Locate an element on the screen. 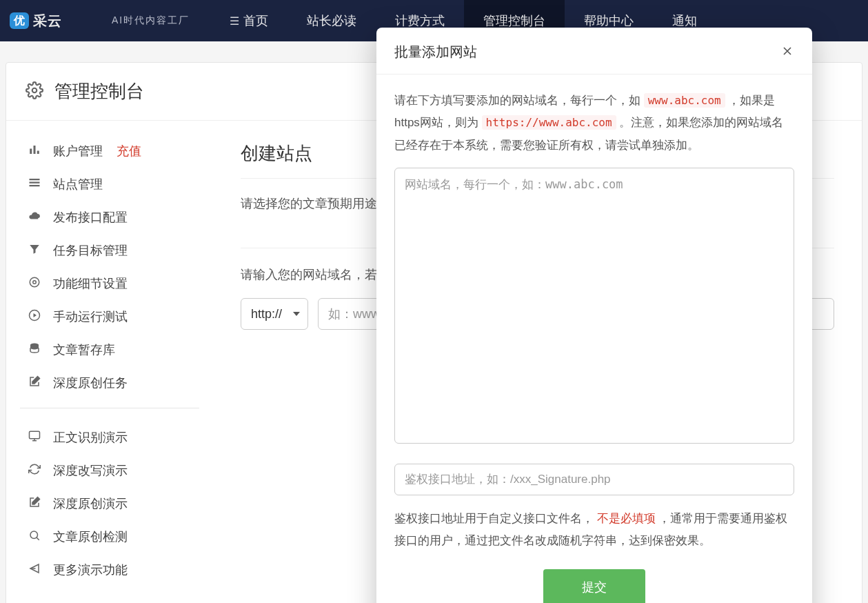 The image size is (868, 603). intro-text: 请在下方填写要添加的网站域名，每行一个，如 is located at coordinates (519, 101).